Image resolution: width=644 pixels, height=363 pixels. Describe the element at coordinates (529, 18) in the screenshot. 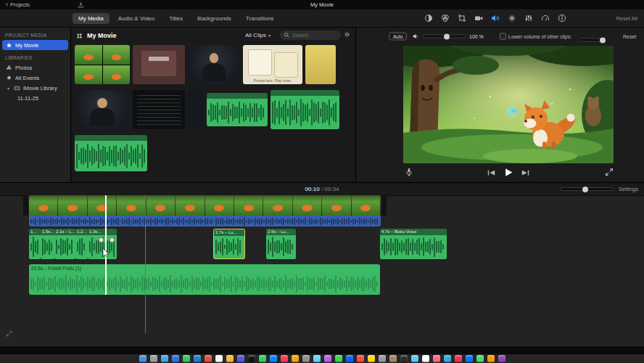

I see `equalizer-icon` at that location.